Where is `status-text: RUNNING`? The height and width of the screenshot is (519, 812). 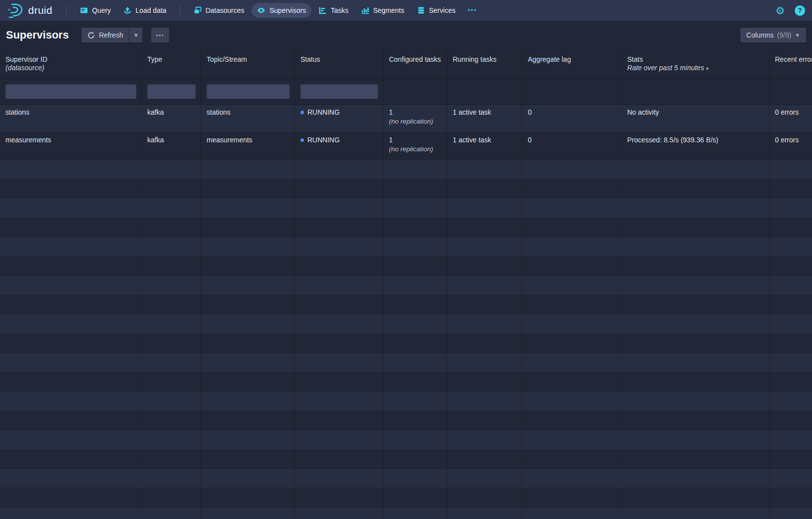 status-text: RUNNING is located at coordinates (323, 112).